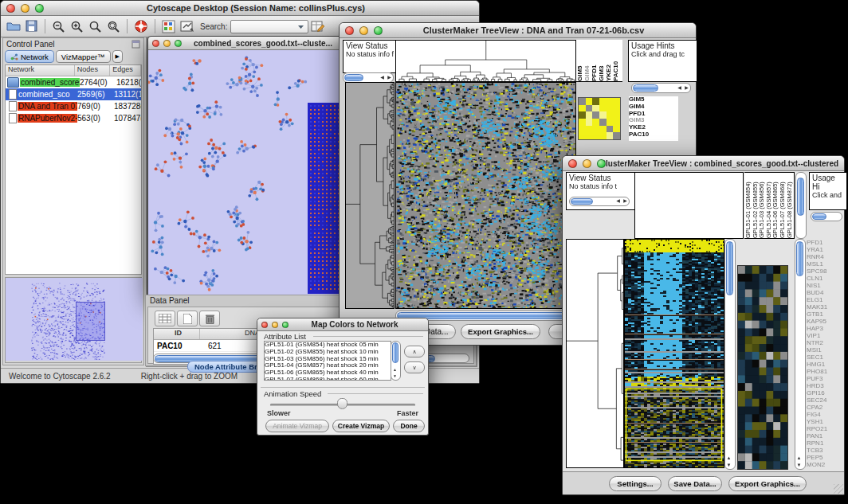 The image size is (848, 504). Describe the element at coordinates (824, 365) in the screenshot. I see `gene-label: HMG1` at that location.